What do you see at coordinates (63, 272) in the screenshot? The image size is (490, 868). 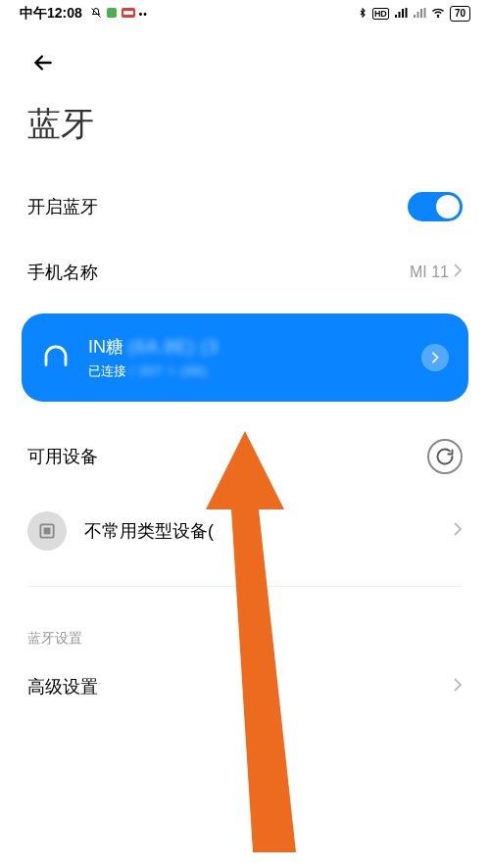 I see `phone-name-label: 手机名称` at bounding box center [63, 272].